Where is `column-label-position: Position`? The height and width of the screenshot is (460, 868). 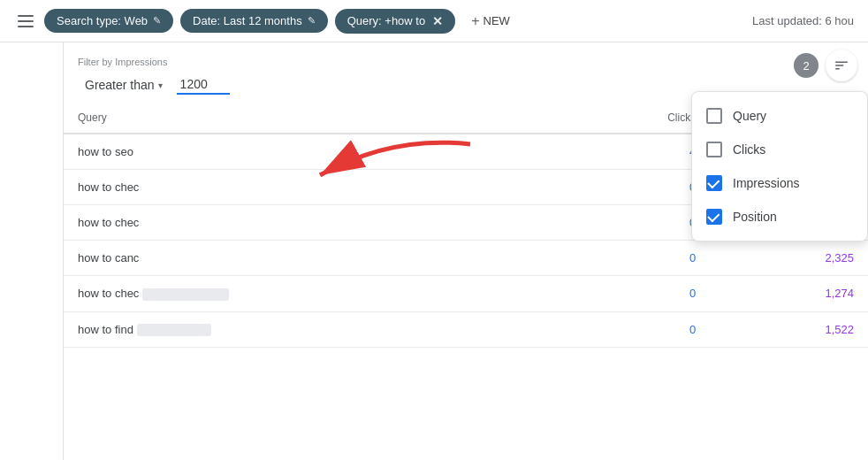 column-label-position: Position is located at coordinates (755, 217).